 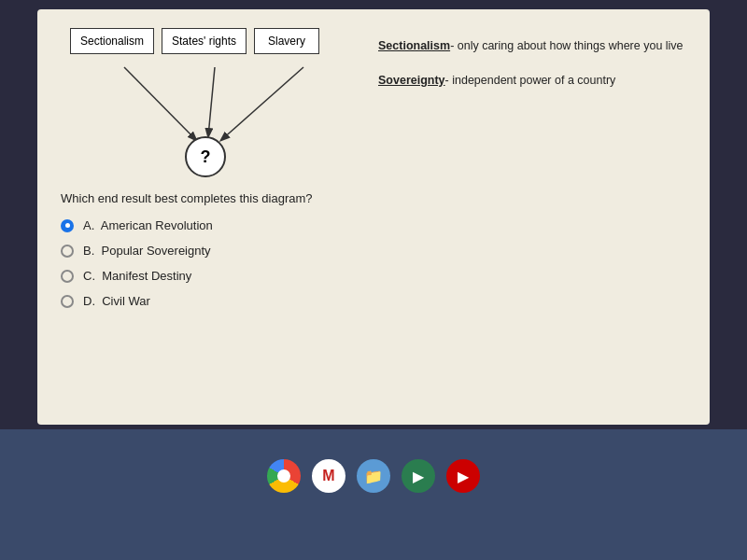 I want to click on option-a: A. American Revolution, so click(x=374, y=226).